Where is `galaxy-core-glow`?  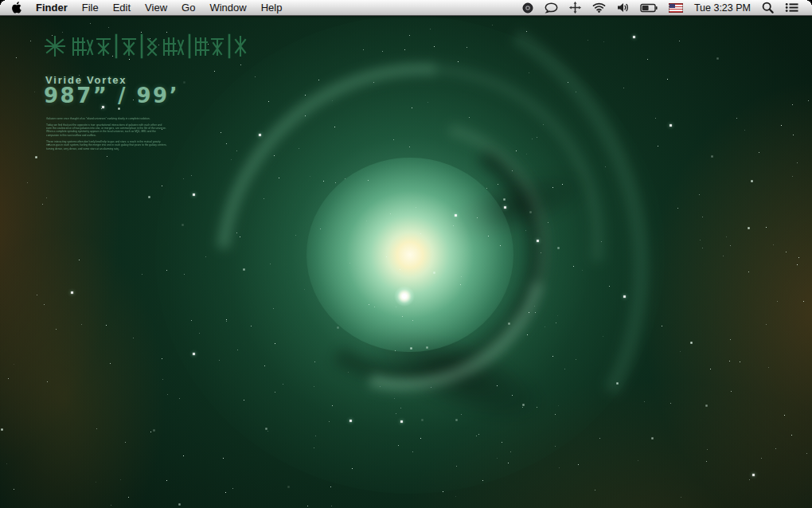
galaxy-core-glow is located at coordinates (410, 255).